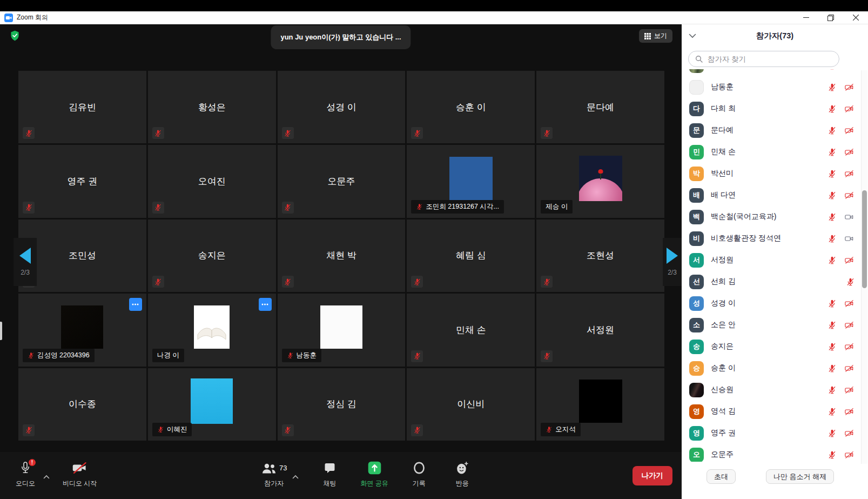 This screenshot has width=868, height=499. Describe the element at coordinates (341, 330) in the screenshot. I see `video-tile: 남동훈` at that location.